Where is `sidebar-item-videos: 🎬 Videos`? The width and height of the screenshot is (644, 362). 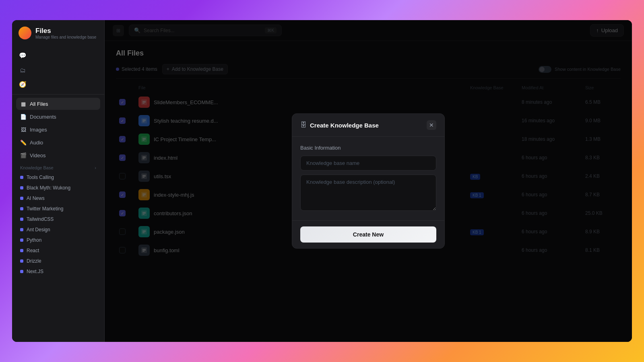 sidebar-item-videos: 🎬 Videos is located at coordinates (58, 155).